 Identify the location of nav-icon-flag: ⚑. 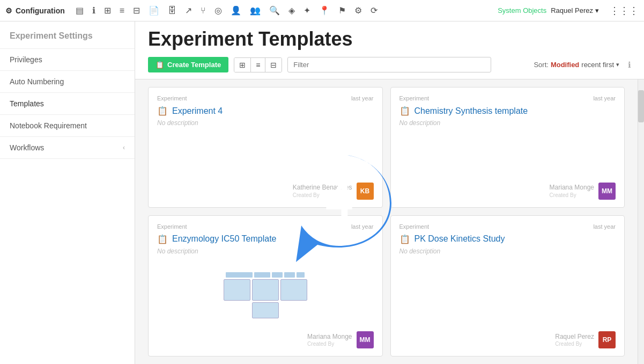
(342, 11).